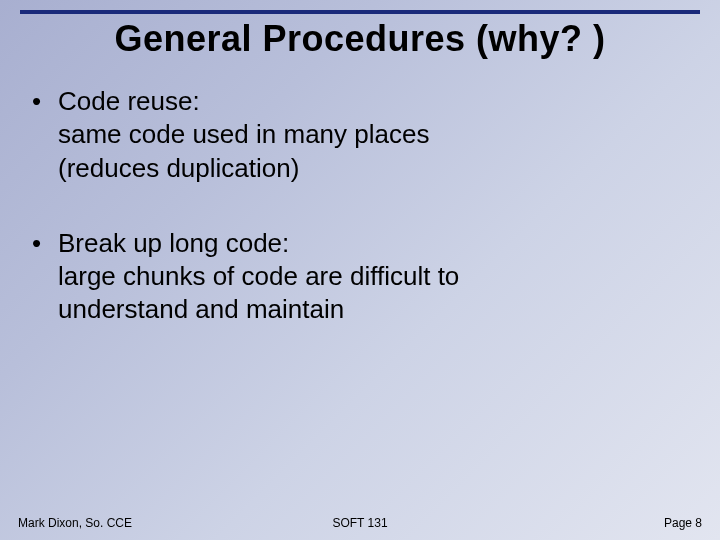 The width and height of the screenshot is (720, 540). I want to click on bullet-line: (reduces duplication), so click(360, 168).